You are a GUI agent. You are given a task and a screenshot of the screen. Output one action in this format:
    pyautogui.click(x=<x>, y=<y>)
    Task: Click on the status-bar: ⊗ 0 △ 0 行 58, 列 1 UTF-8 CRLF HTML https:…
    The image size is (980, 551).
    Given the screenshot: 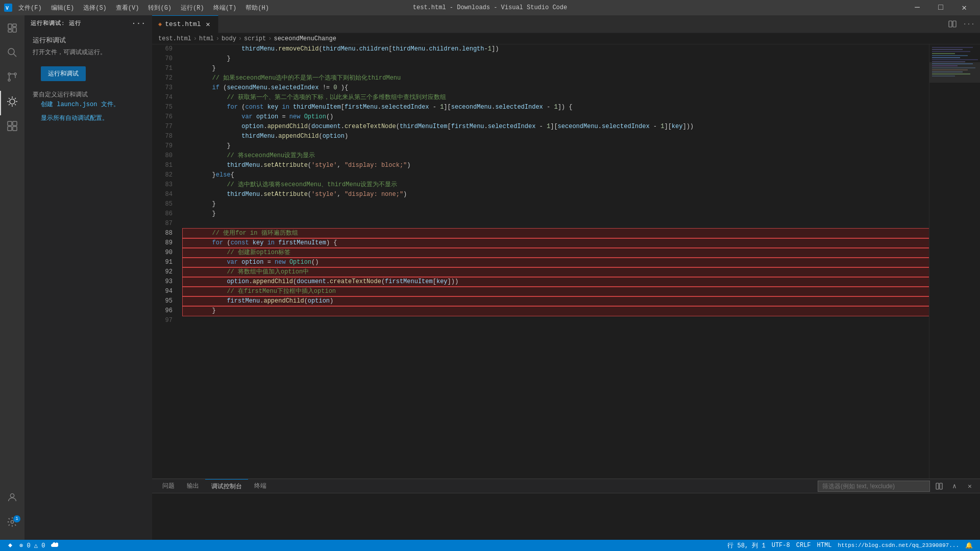 What is the action you would take?
    pyautogui.click(x=490, y=545)
    